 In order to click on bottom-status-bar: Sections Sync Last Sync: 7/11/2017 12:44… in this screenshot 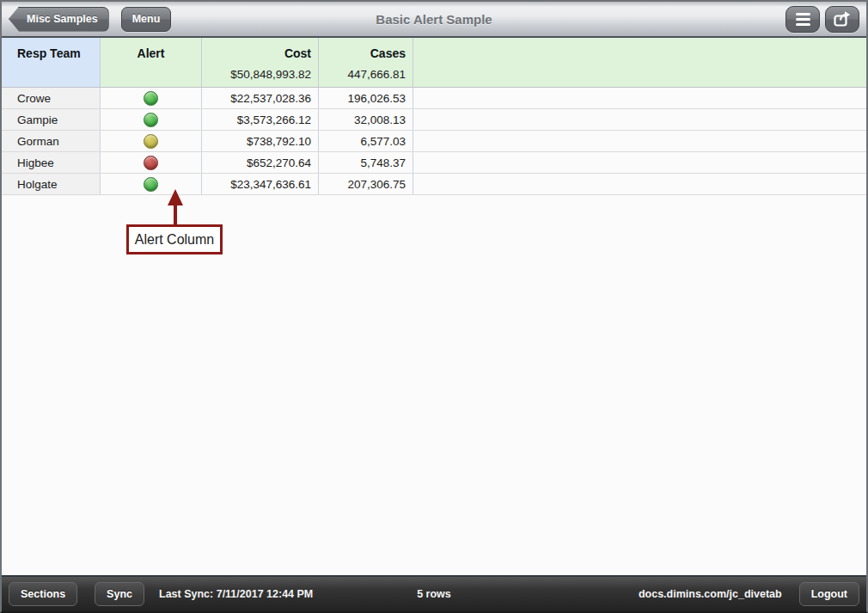, I will do `click(434, 593)`.